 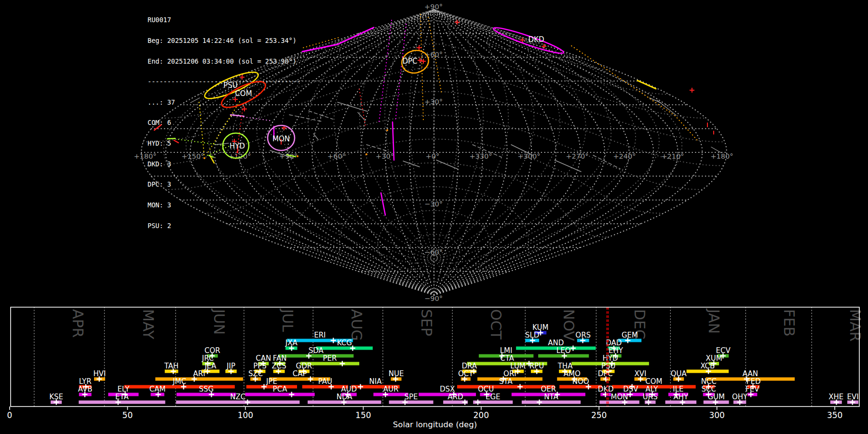 I want to click on shower-szc: SZC, so click(x=256, y=376).